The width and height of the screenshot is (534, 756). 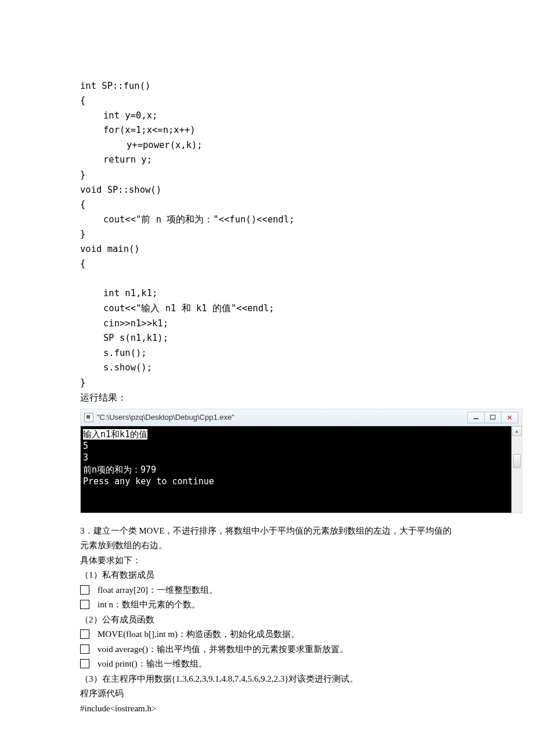 What do you see at coordinates (269, 309) in the screenshot?
I see `code-line: cout<<"输入 n1 和 k1 的值"<<endl;` at bounding box center [269, 309].